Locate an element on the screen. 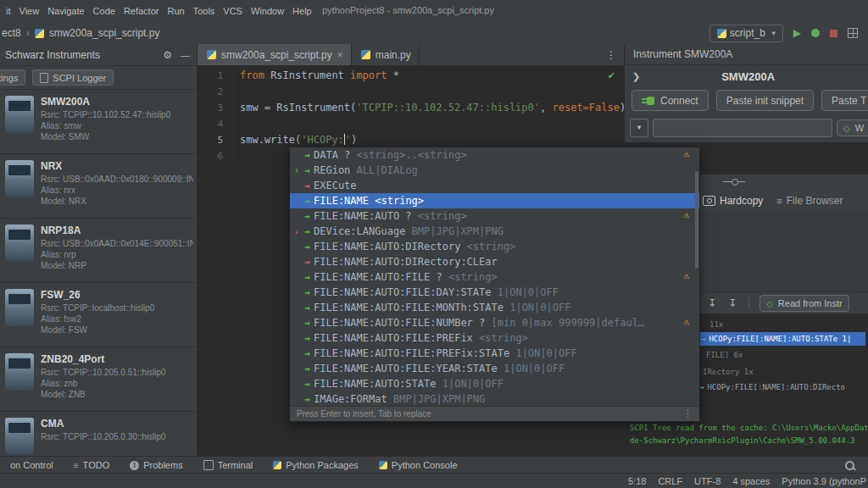 The height and width of the screenshot is (488, 868). instrument-resource: Rsrc: TCPIP::10.205.0.30::hislip0 is located at coordinates (103, 437).